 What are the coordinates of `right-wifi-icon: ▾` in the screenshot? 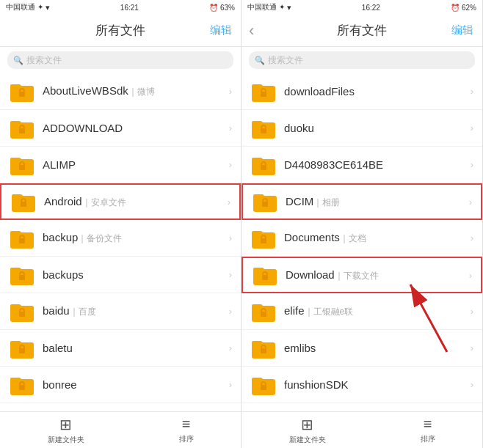 It's located at (289, 7).